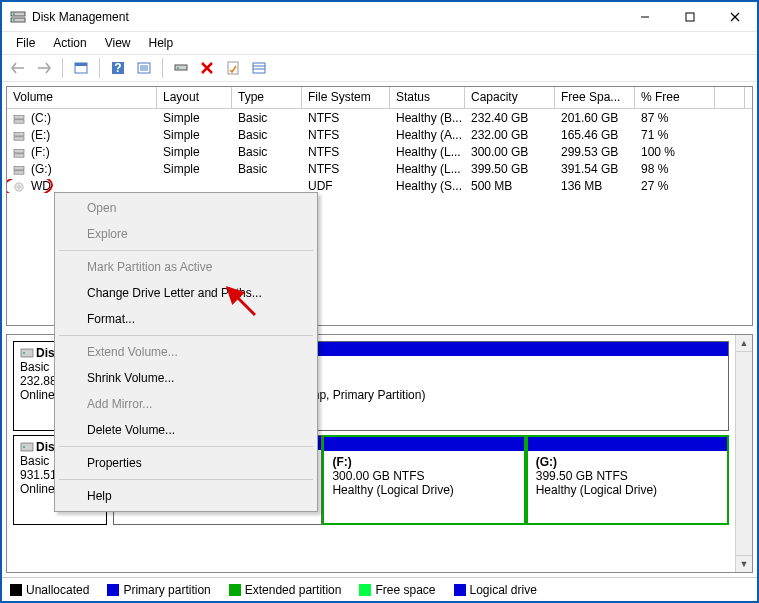  What do you see at coordinates (424, 444) in the screenshot?
I see `partition-header` at bounding box center [424, 444].